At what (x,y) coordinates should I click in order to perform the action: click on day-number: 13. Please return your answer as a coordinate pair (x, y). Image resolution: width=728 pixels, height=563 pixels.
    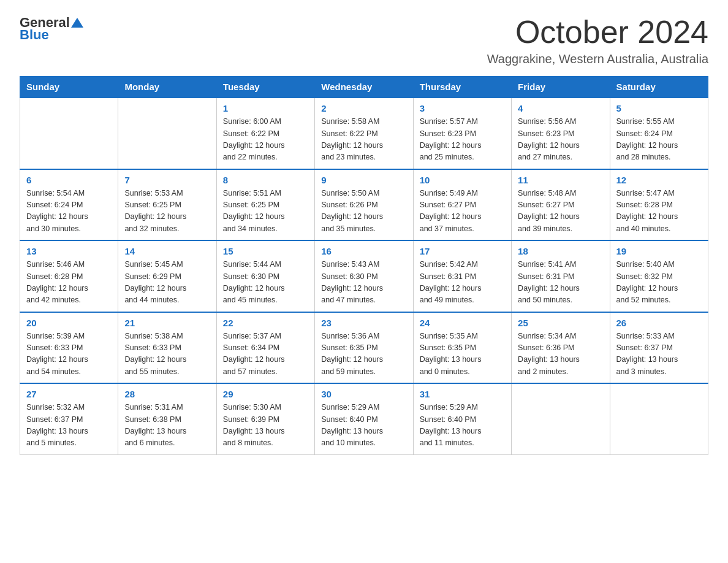
    Looking at the image, I should click on (69, 251).